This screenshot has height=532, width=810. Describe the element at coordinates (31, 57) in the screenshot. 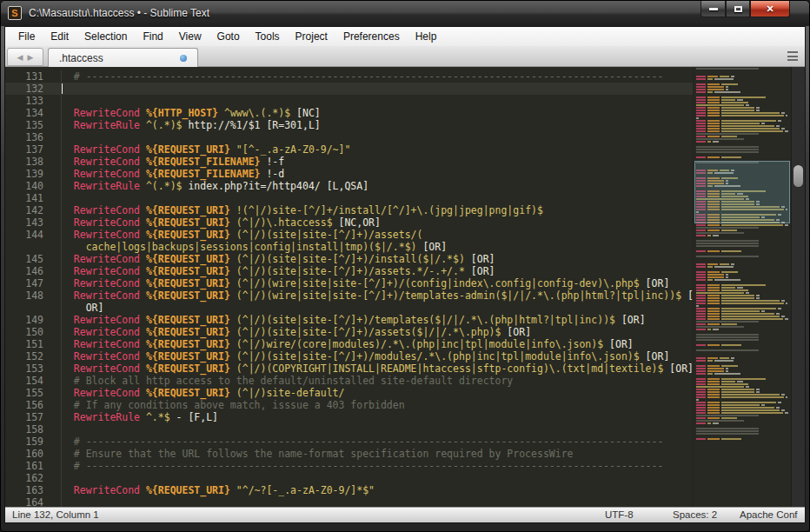

I see `nav-forward-icon: ▶` at that location.